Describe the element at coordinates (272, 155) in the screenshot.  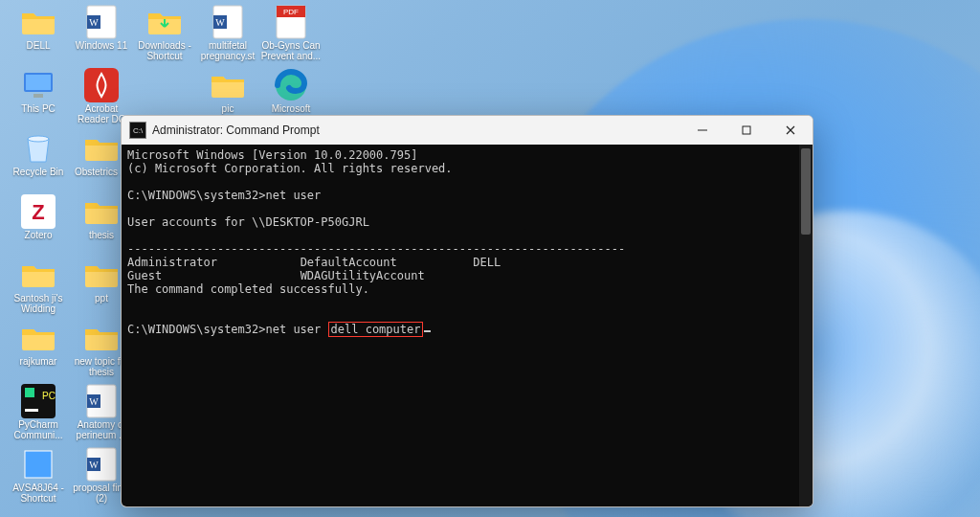
I see `term-line: Microsoft Windows [Version 10.0.22000.79…` at that location.